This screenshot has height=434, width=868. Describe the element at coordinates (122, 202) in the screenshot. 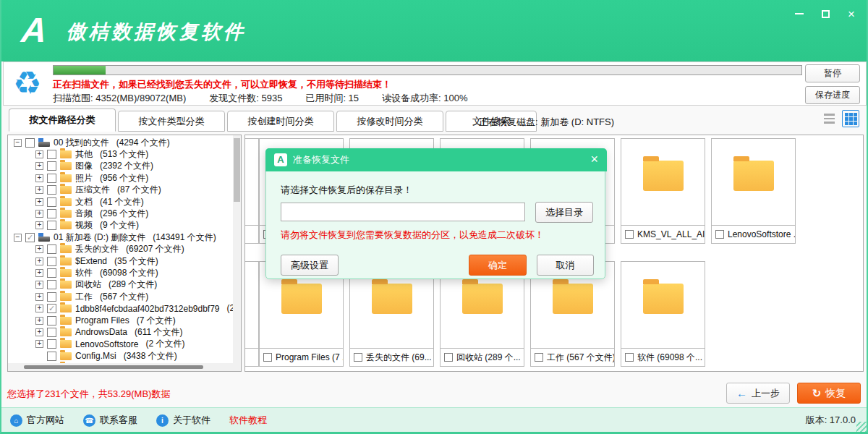

I see `tree-row: +文档(41 个文件)` at that location.